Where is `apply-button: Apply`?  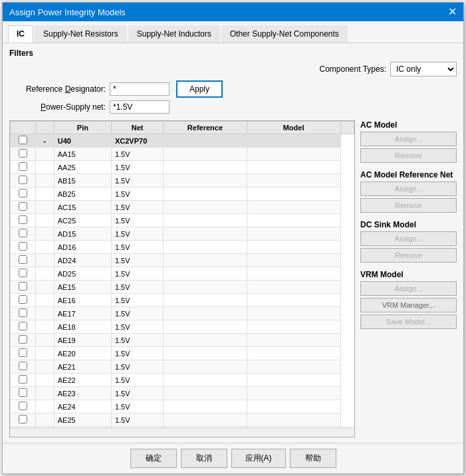
apply-button: Apply is located at coordinates (199, 89).